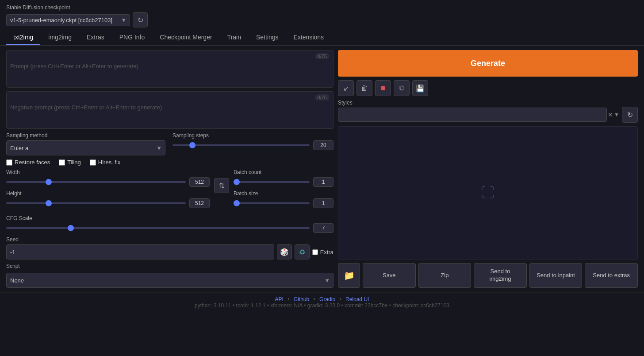 Image resolution: width=644 pixels, height=356 pixels. What do you see at coordinates (327, 299) in the screenshot?
I see `footer-gradio-link: Gradio` at bounding box center [327, 299].